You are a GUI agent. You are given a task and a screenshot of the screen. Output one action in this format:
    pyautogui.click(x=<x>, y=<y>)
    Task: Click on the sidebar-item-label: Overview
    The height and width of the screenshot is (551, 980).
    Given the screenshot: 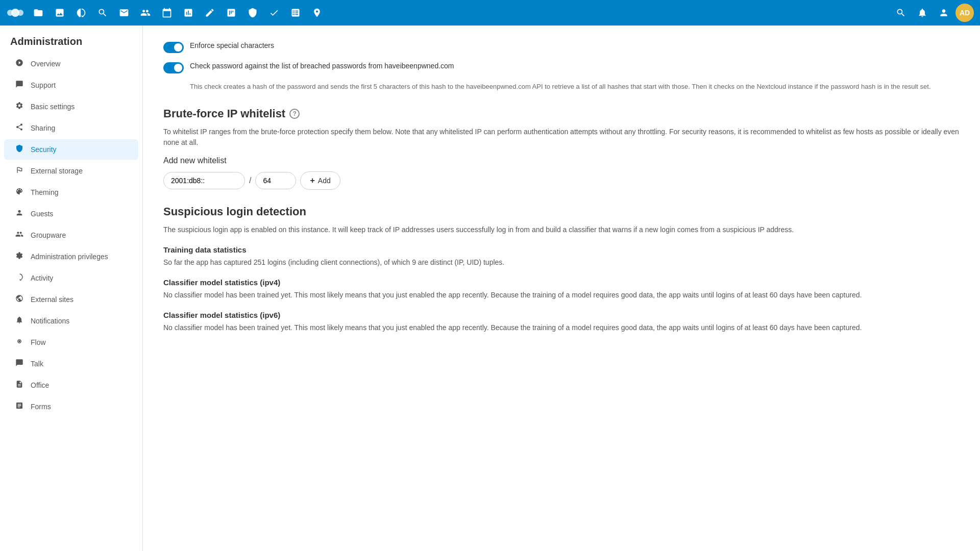 What is the action you would take?
    pyautogui.click(x=45, y=64)
    